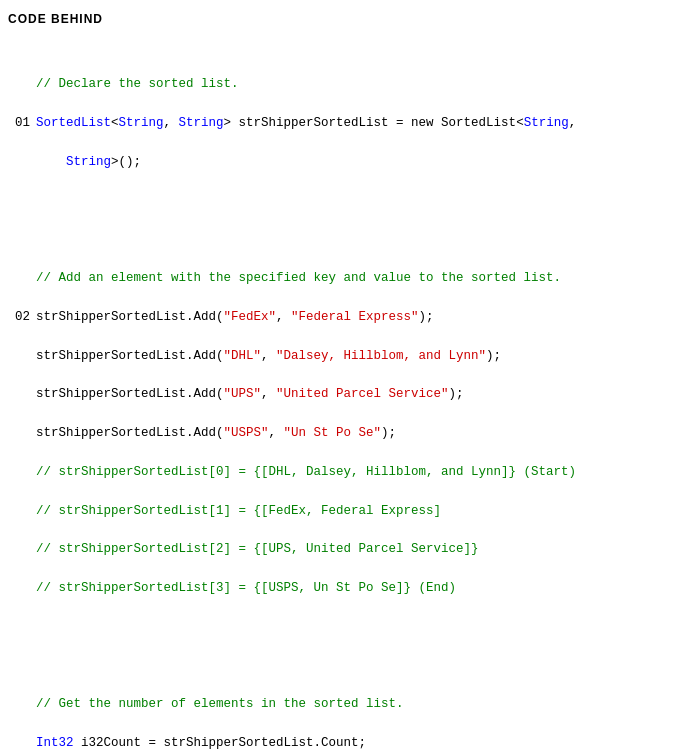  Describe the element at coordinates (342, 84) in the screenshot. I see `line-comment-1: // Declare the sorted list.` at that location.